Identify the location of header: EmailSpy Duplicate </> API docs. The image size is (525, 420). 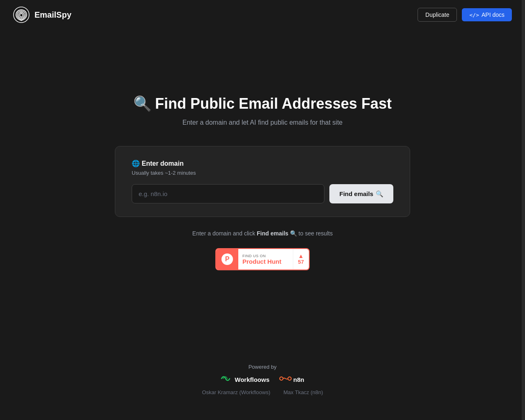
(262, 15).